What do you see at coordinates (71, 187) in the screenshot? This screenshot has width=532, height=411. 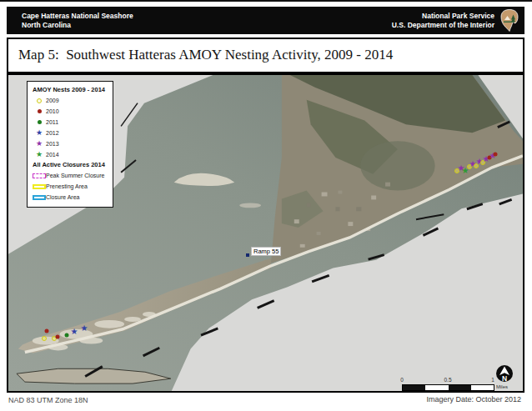 I see `legend-item-prenesting-area: Prenesting Area` at bounding box center [71, 187].